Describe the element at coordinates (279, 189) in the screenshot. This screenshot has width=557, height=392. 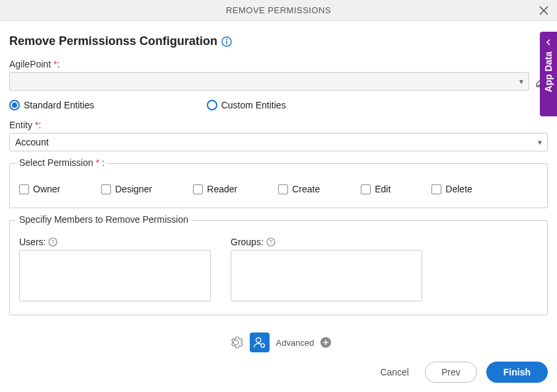
I see `permissions-checkbox-row: Owner Designer Reader Create Edit Delete` at that location.